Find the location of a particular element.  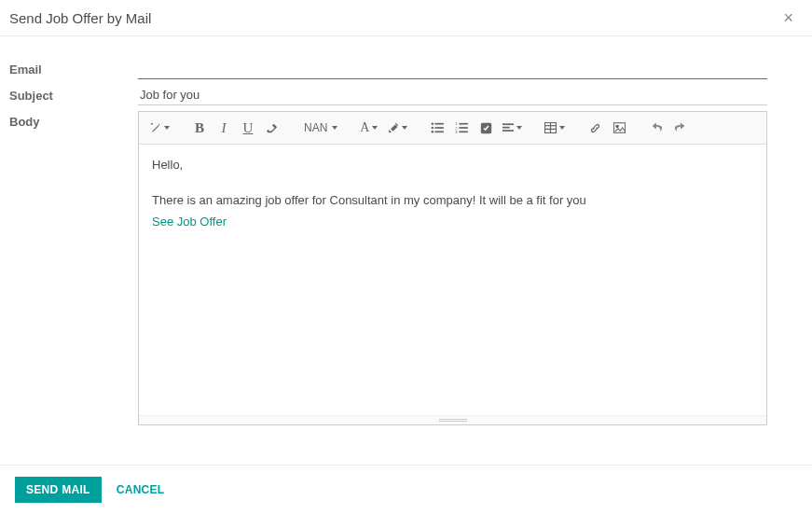

svg-text: 3 is located at coordinates (457, 132).